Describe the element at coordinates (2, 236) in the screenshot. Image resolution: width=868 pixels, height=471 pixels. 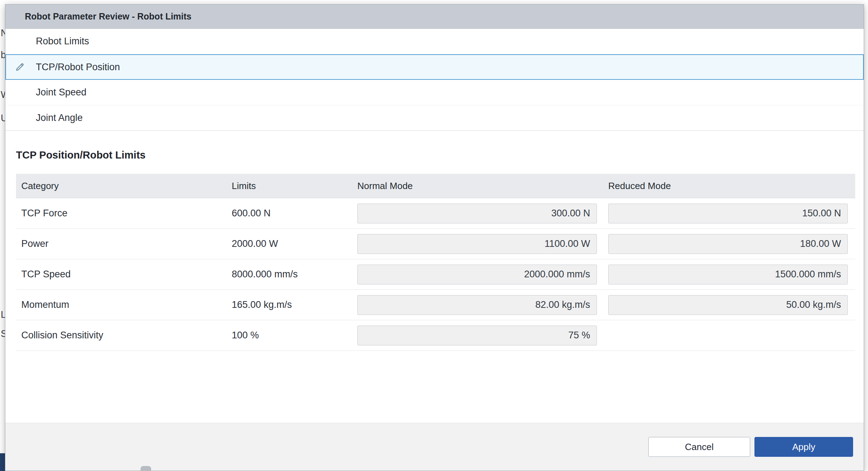
I see `underlay-strip: N b W U L S` at that location.